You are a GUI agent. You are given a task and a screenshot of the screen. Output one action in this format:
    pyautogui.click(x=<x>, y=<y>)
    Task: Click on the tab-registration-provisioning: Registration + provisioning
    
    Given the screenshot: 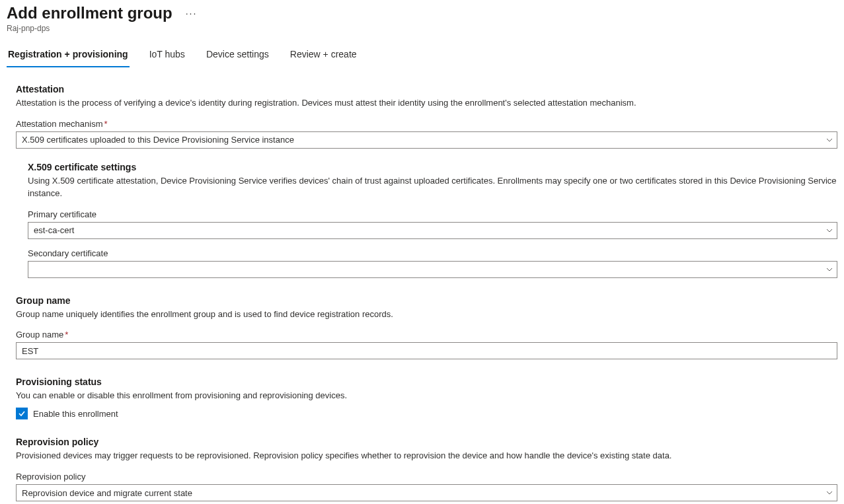 What is the action you would take?
    pyautogui.click(x=68, y=56)
    